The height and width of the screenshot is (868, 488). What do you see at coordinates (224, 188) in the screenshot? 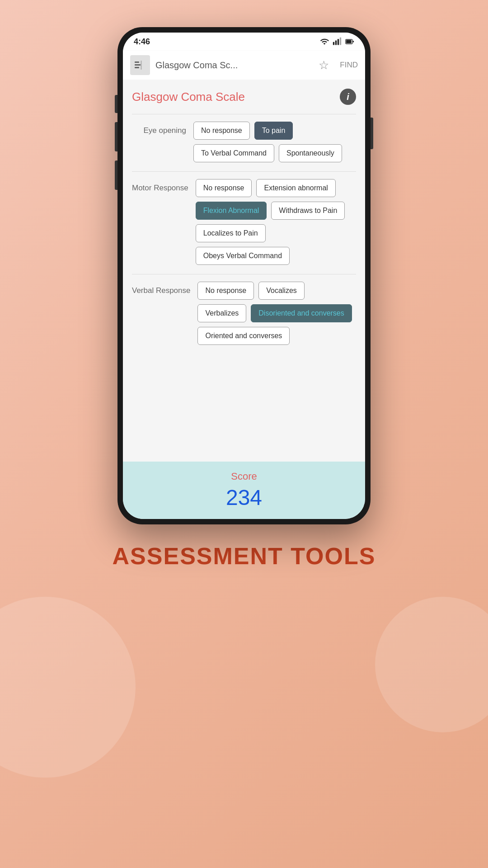
I see `motor-no-response: No response` at bounding box center [224, 188].